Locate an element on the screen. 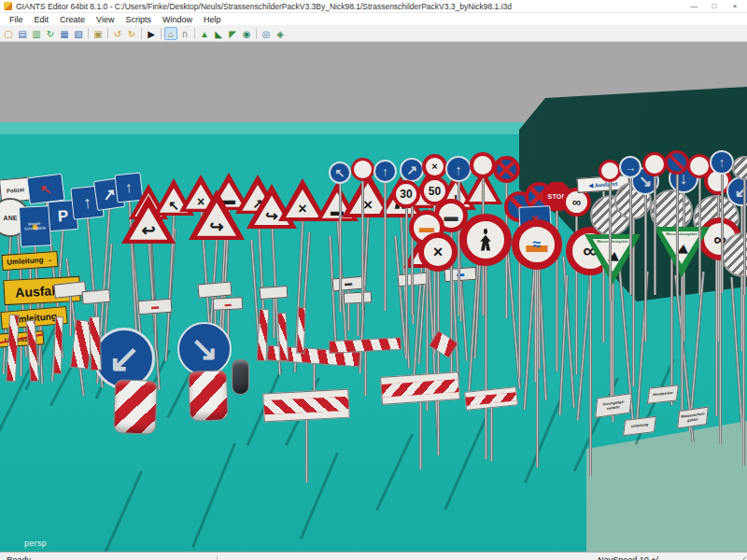 The width and height of the screenshot is (747, 560). menu-item-window: Window is located at coordinates (177, 19).